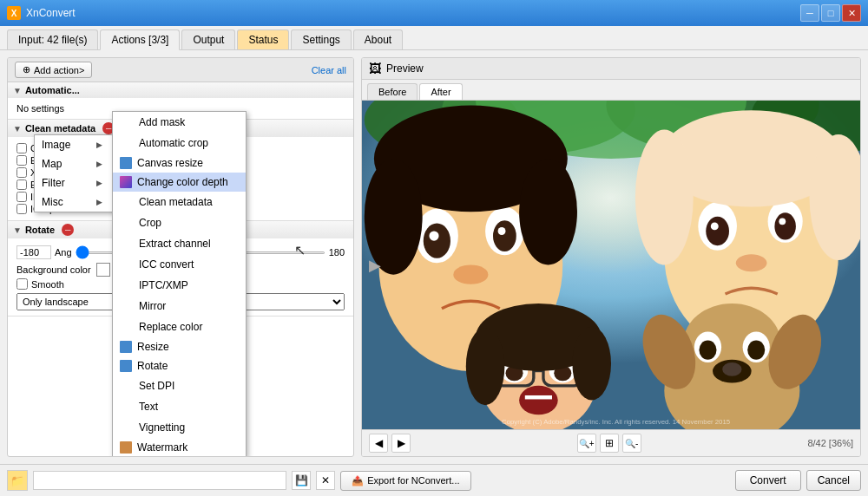 Image resolution: width=868 pixels, height=496 pixels. Describe the element at coordinates (852, 13) in the screenshot. I see `close-button: ✕` at that location.